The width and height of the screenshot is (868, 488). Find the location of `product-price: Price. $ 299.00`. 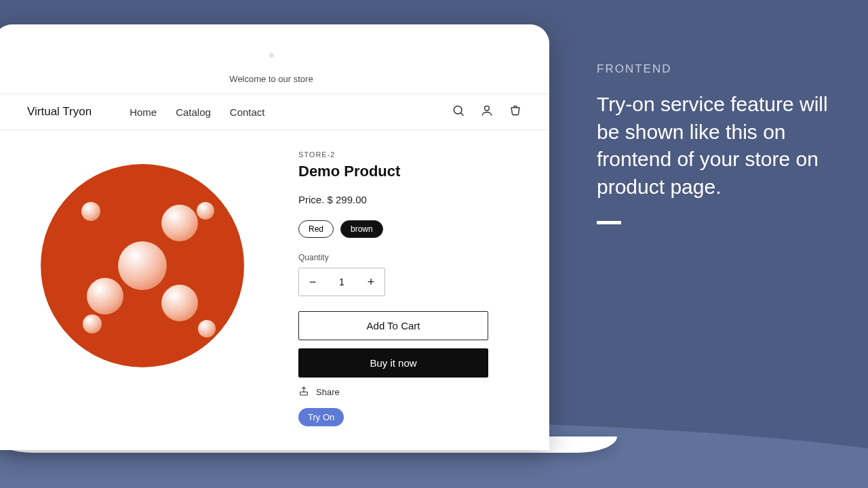

product-price: Price. $ 299.00 is located at coordinates (400, 199).